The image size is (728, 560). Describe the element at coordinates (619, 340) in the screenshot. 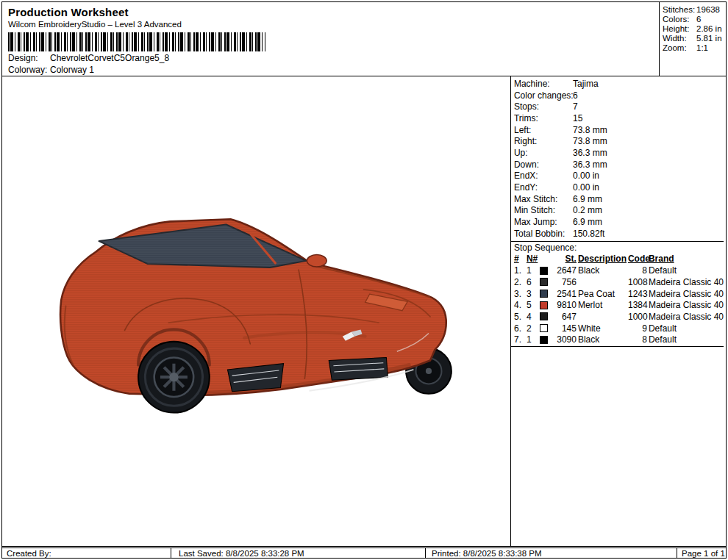

I see `stop-sequence-row: 7. 1 3090 Black 8 Default` at that location.